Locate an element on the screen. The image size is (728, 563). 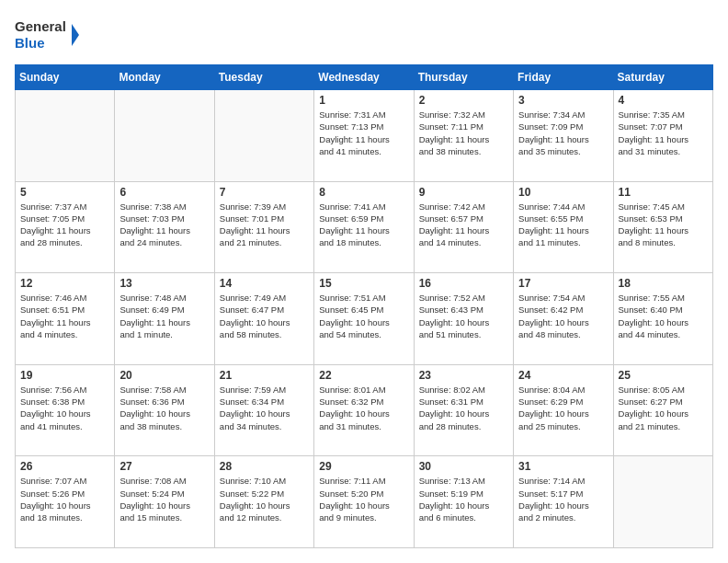
day-info: Sunrise: 7:41 AM Sunset: 6:59 PM Dayligh… is located at coordinates (364, 224).